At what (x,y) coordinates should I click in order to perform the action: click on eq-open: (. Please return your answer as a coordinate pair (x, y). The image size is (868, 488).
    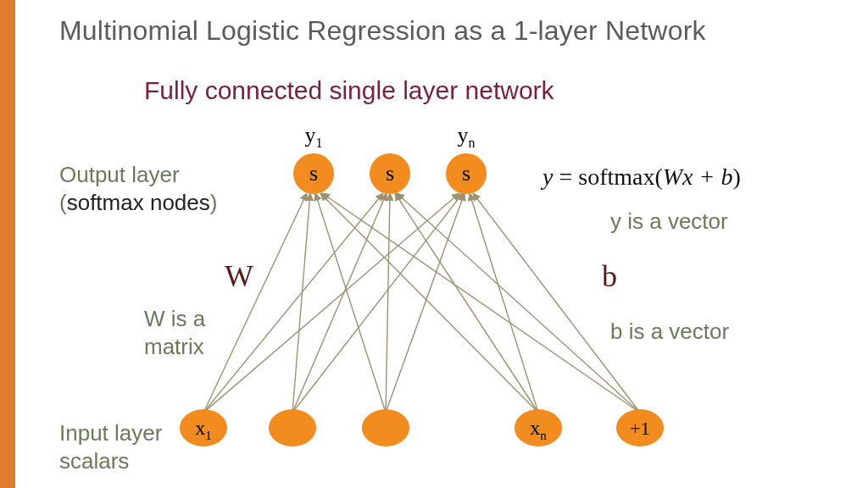
    Looking at the image, I should click on (658, 176).